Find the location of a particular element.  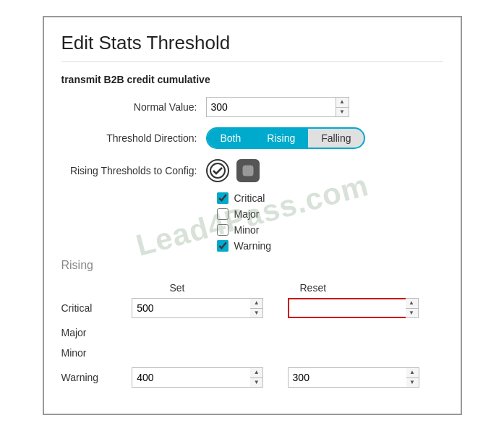

rounded-rect-icon is located at coordinates (248, 171).